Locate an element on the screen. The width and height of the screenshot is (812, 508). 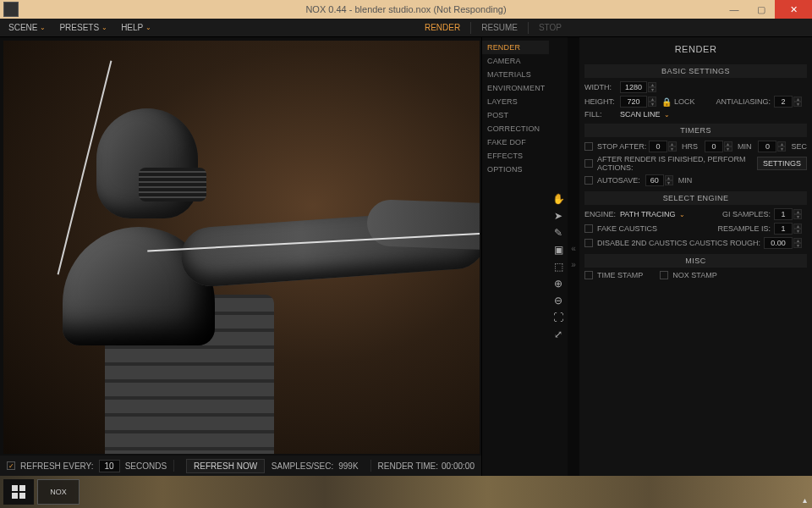
noxstamp-checkbox is located at coordinates (664, 275).